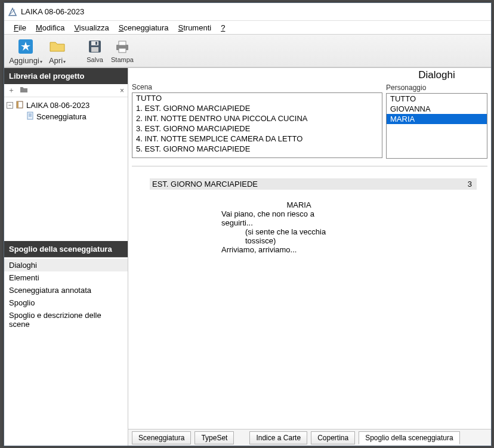 This screenshot has height=448, width=494. Describe the element at coordinates (95, 51) in the screenshot. I see `salva-button: Salva` at that location.